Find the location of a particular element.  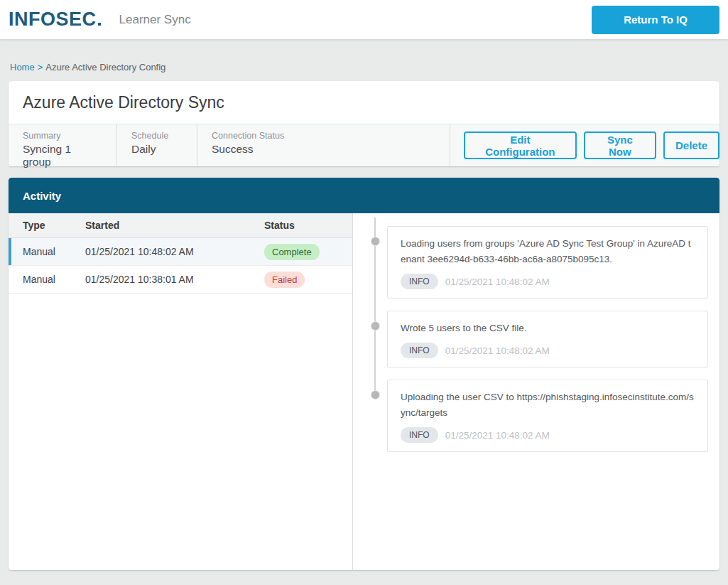

log-entry: Wrote 5 users to the CSV file. INFO 01/2… is located at coordinates (548, 339).